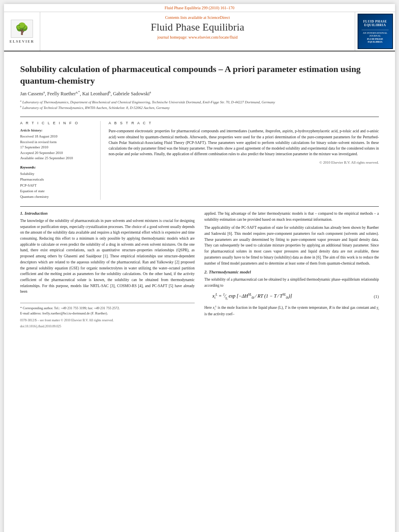 This screenshot has width=399, height=532. What do you see at coordinates (197, 31) in the screenshot?
I see `journal-header-center: Contents lists available at ScienceDirec…` at bounding box center [197, 31].